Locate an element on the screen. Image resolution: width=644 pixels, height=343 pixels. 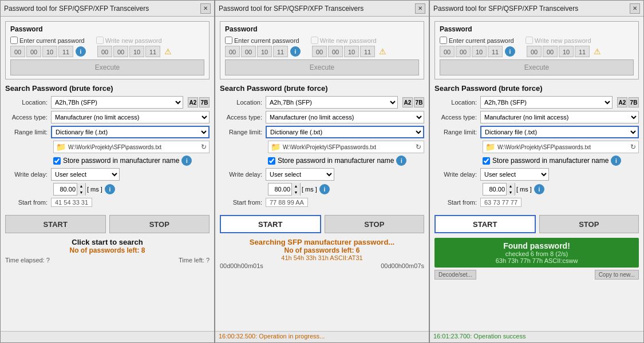
file-row: 📁 W:\Work\Projekty\SFP\passwords.txt ↻ is located at coordinates (346, 147).